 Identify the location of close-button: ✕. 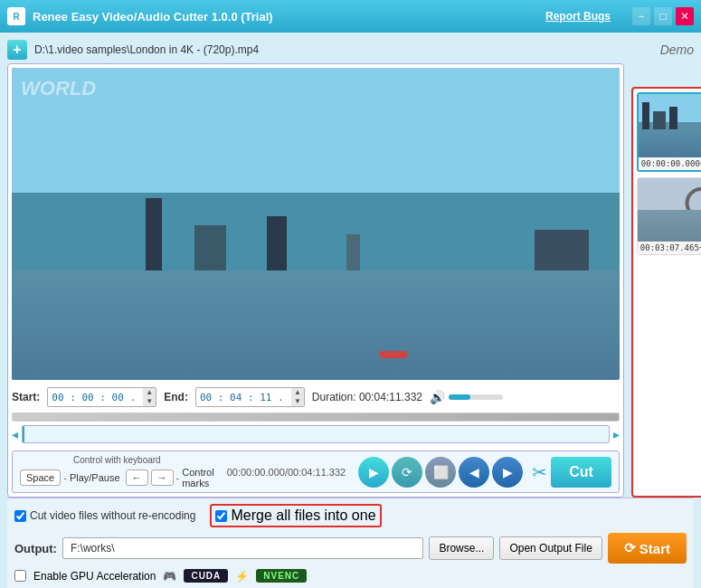
(685, 16).